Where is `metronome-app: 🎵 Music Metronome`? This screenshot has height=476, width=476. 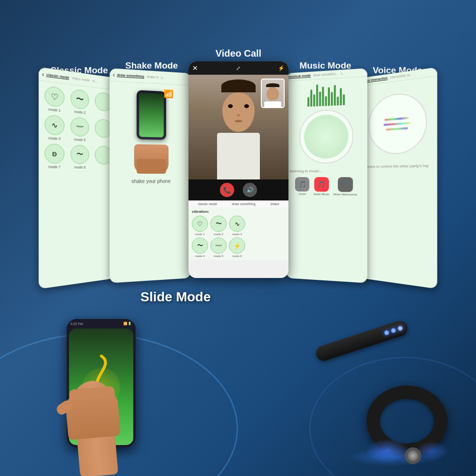 metronome-app: 🎵 Music Metronome is located at coordinates (345, 187).